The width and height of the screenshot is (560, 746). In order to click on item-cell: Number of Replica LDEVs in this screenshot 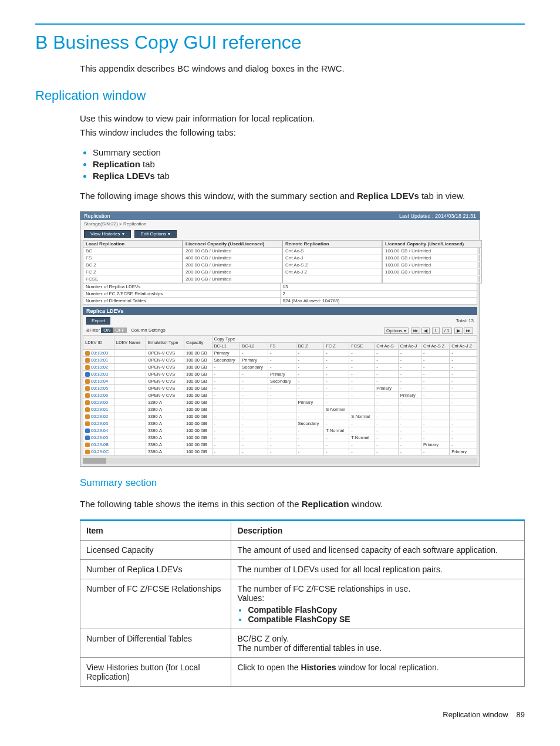, I will do `click(156, 569)`.